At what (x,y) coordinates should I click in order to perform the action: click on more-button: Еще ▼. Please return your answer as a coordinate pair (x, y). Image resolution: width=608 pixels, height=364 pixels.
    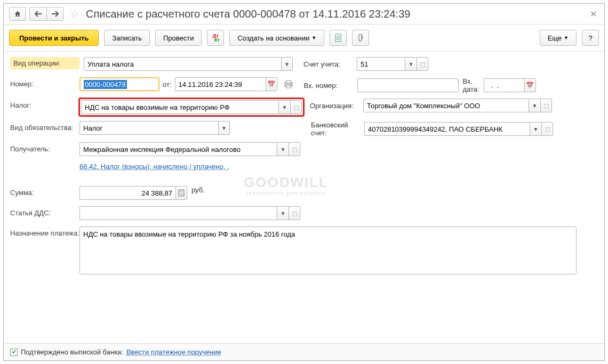
    Looking at the image, I should click on (558, 38).